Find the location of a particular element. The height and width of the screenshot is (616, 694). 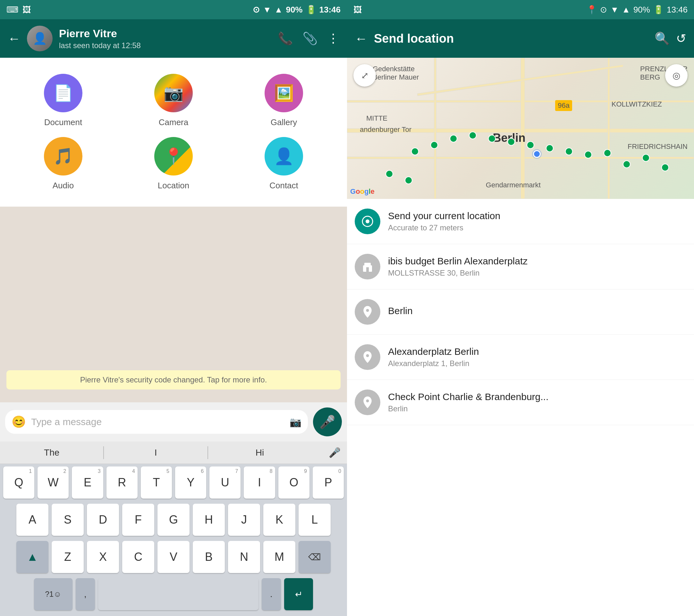

alexanderplatz-location-info: Alexanderplatz Berlin Alexanderplatz 1, … is located at coordinates (537, 357).